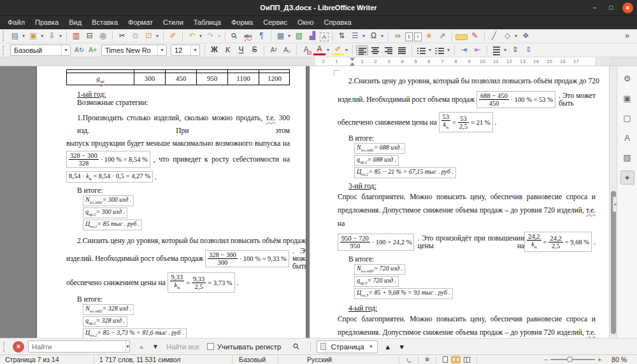 This screenshot has height=364, width=637. What do you see at coordinates (141, 346) in the screenshot?
I see `find-previous-button: ▲` at bounding box center [141, 346].